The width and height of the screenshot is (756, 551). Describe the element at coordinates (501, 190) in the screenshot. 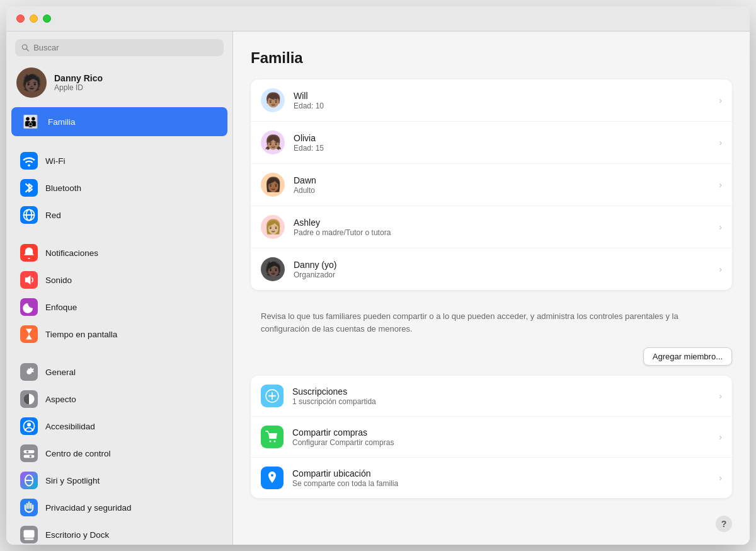

I see `member-role-dawn: Adulto` at that location.